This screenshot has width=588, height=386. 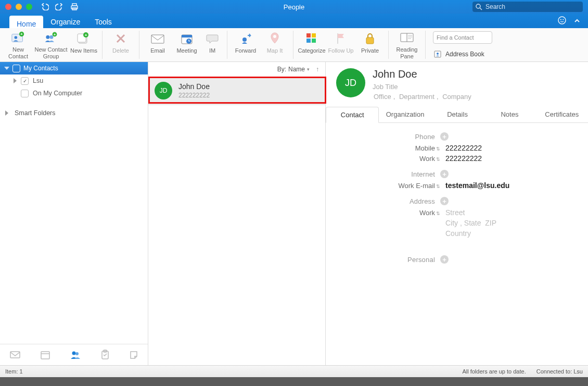 What do you see at coordinates (212, 45) in the screenshot?
I see `im-button: IM` at bounding box center [212, 45].